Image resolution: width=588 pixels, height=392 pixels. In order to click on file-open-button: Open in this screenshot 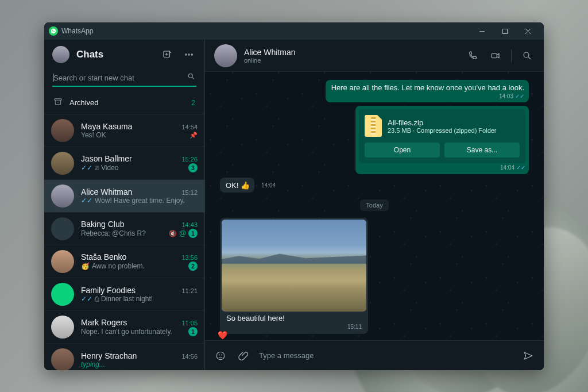, I will do `click(402, 150)`.